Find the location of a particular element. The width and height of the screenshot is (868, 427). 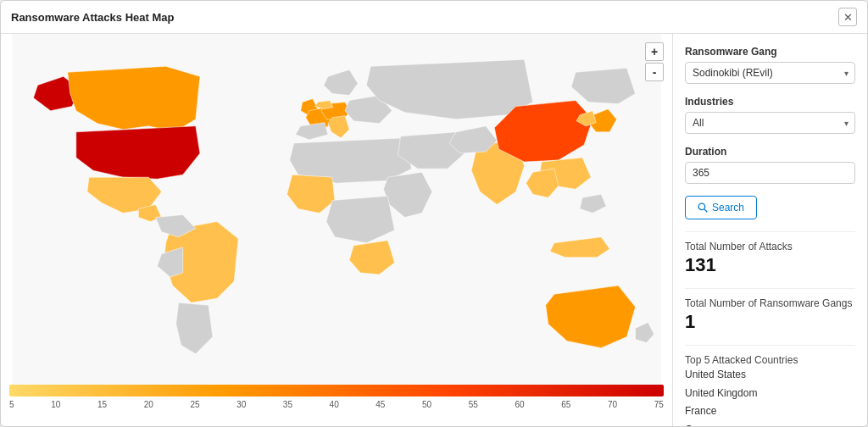

countries-list: United StatesUnited KingdomFranceGermany… is located at coordinates (770, 396).